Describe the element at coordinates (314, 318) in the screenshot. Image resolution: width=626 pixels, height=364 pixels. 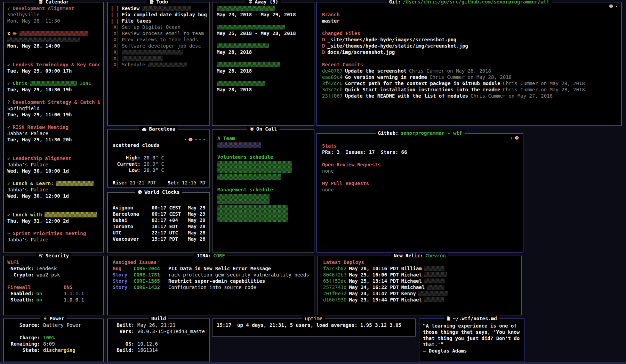
I see `uptime-panel-title: uptime` at that location.